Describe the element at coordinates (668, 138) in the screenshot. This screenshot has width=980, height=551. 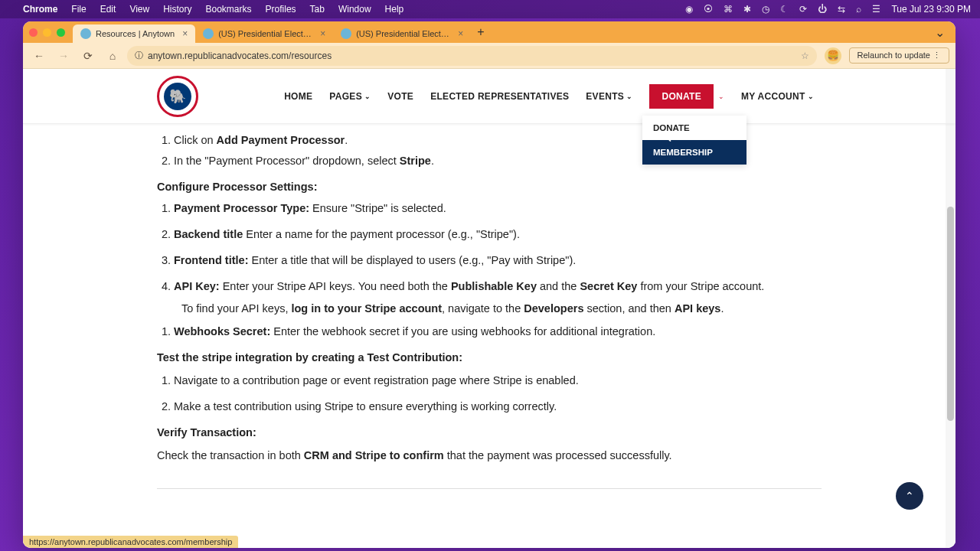
I see `cursor-icon: ↖` at that location.